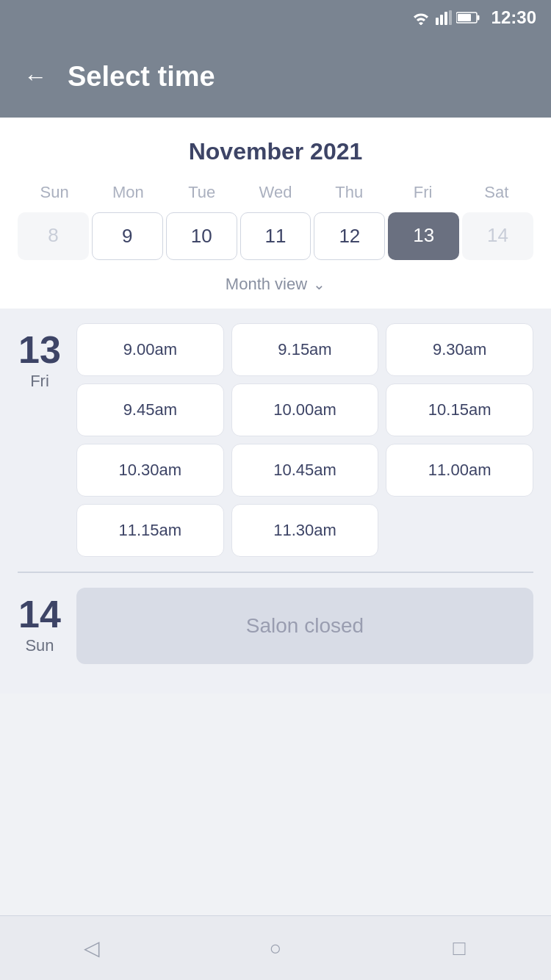  What do you see at coordinates (92, 948) in the screenshot?
I see `back-nav-icon: ◁` at bounding box center [92, 948].